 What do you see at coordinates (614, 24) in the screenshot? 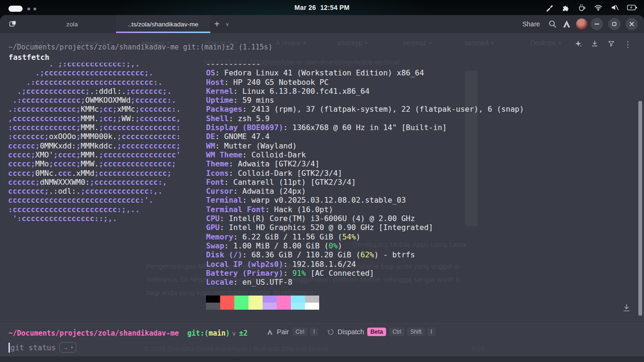
I see `maximize-button` at bounding box center [614, 24].